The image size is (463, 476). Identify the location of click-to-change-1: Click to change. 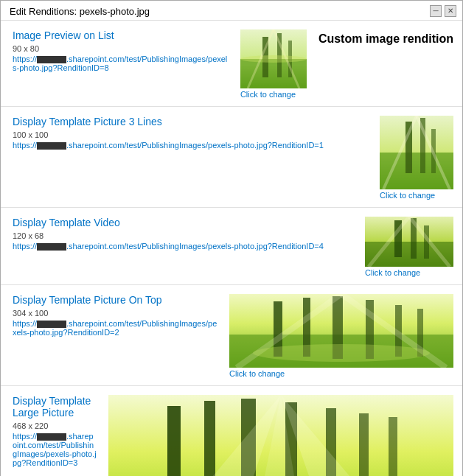
(268, 94).